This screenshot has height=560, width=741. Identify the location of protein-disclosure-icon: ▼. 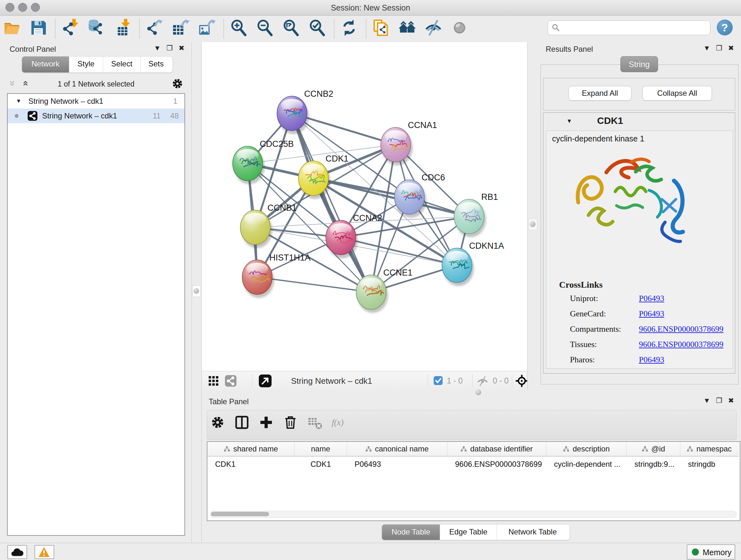
(569, 121).